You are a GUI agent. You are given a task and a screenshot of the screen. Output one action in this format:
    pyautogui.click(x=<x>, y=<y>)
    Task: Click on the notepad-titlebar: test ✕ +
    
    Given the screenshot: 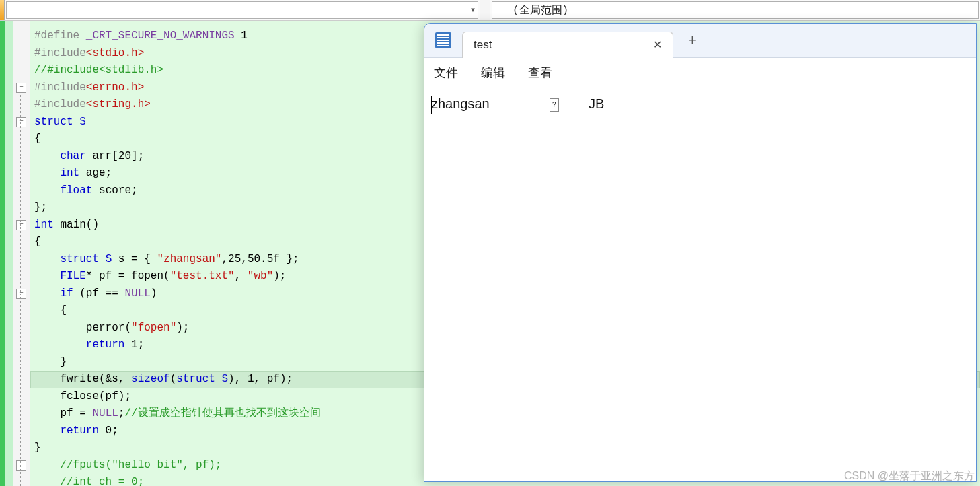 What is the action you would take?
    pyautogui.click(x=700, y=40)
    